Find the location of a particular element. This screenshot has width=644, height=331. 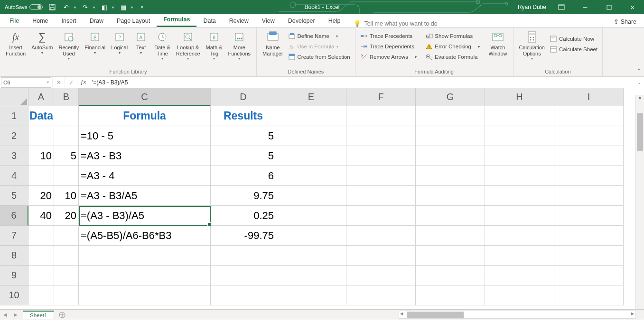

cell-g8 is located at coordinates (450, 256).